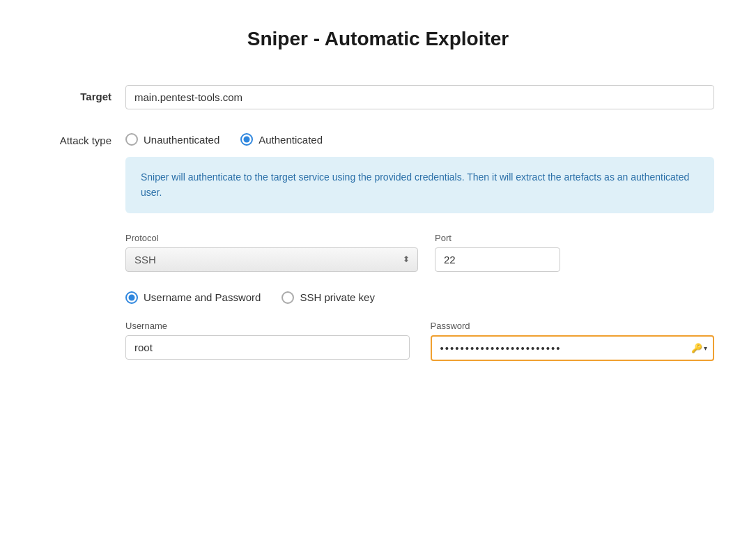  I want to click on radio-label-username-password: Username and Password, so click(202, 297).